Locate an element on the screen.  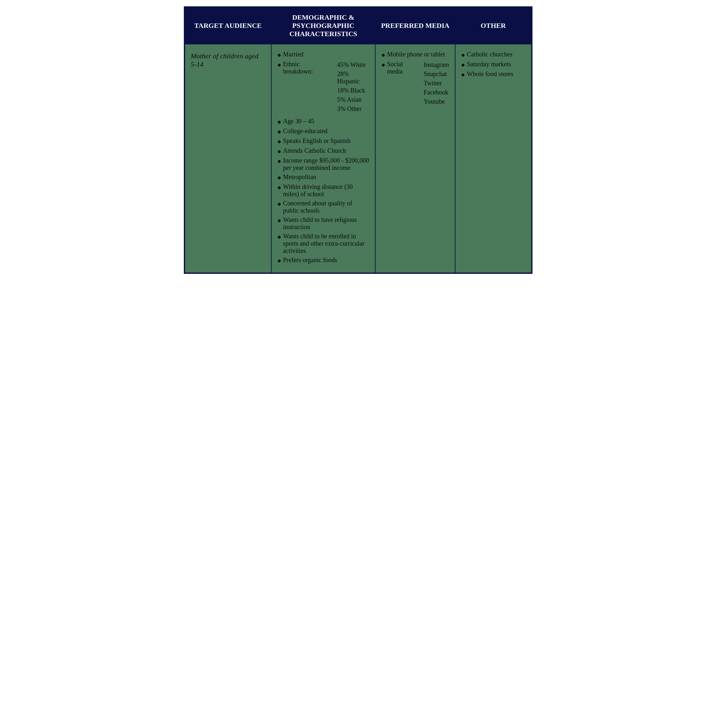
demographic-item: ●Income range $95,000 - $200,000 per yea… is located at coordinates (323, 164).